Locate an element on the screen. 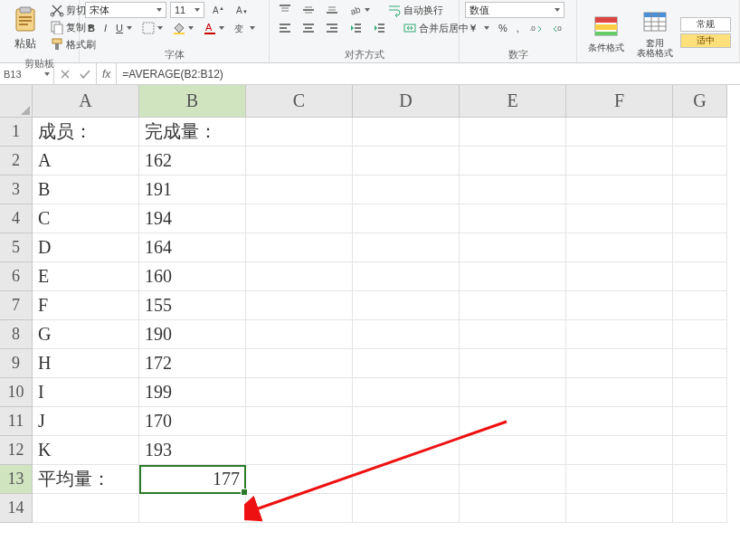 The height and width of the screenshot is (560, 740). fill-color-button is located at coordinates (183, 28).